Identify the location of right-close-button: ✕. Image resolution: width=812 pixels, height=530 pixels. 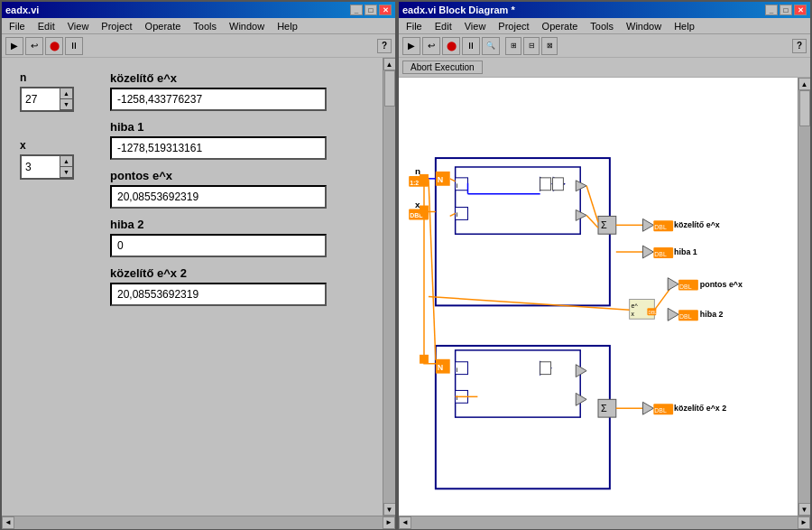
(800, 10).